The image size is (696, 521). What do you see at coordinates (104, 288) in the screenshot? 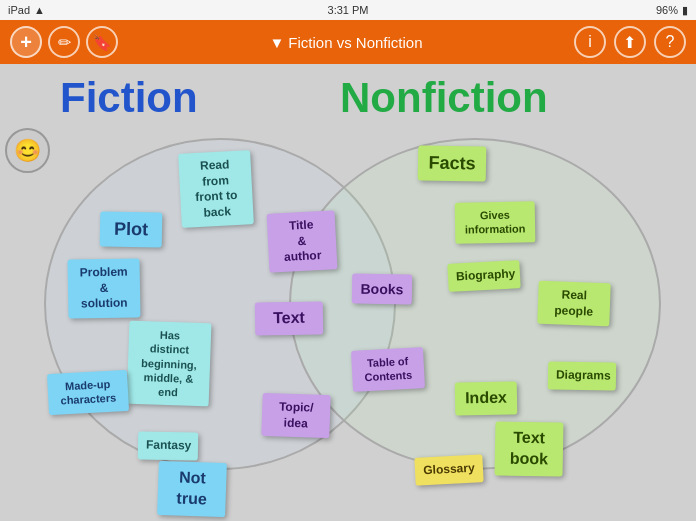
I see `note-problem-solution-text: Problem & solution` at bounding box center [104, 288].